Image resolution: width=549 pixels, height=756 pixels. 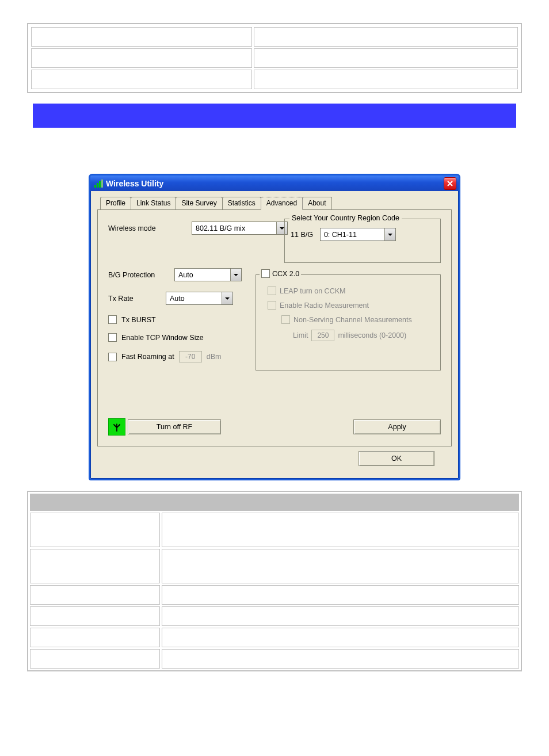 I want to click on titlebar: Wireless Utility, so click(x=274, y=183).